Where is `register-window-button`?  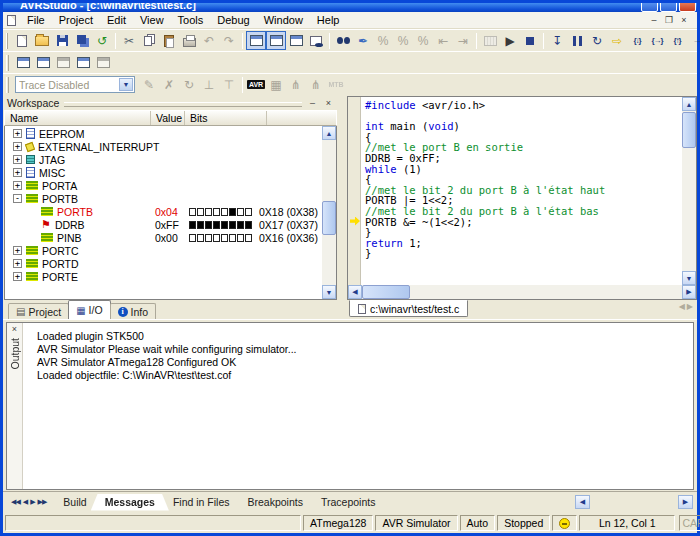
register-window-button is located at coordinates (63, 62).